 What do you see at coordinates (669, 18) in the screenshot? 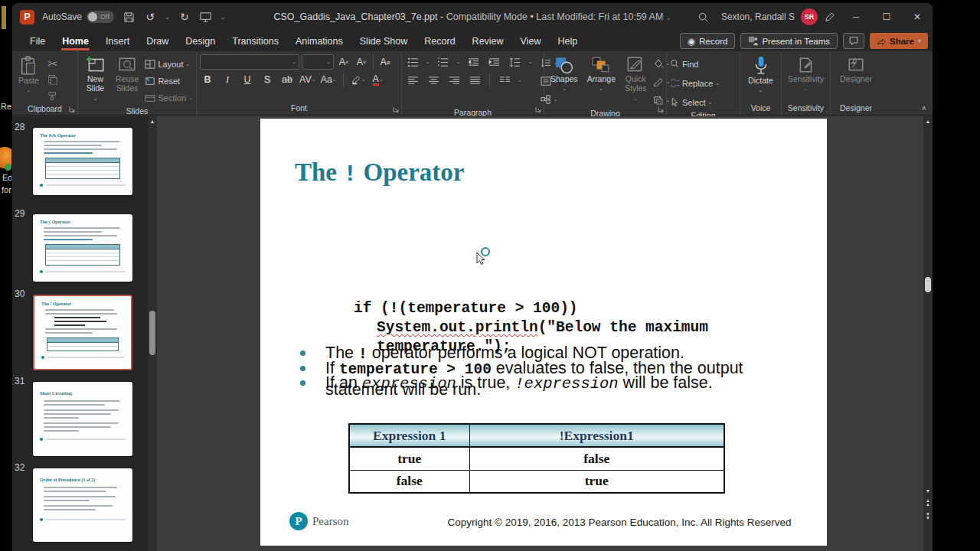
I see `title-dropdown-icon: ⌄` at bounding box center [669, 18].